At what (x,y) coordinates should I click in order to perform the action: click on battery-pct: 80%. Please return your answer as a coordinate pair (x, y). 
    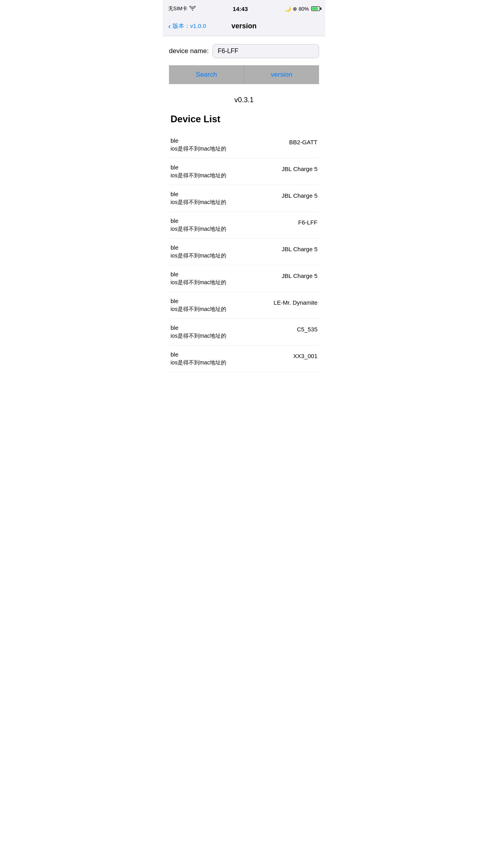
    Looking at the image, I should click on (304, 9).